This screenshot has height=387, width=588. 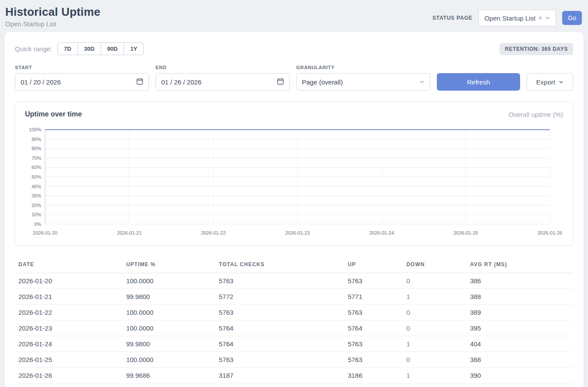 I want to click on chart-legend: Overall uptime (%), so click(x=536, y=115).